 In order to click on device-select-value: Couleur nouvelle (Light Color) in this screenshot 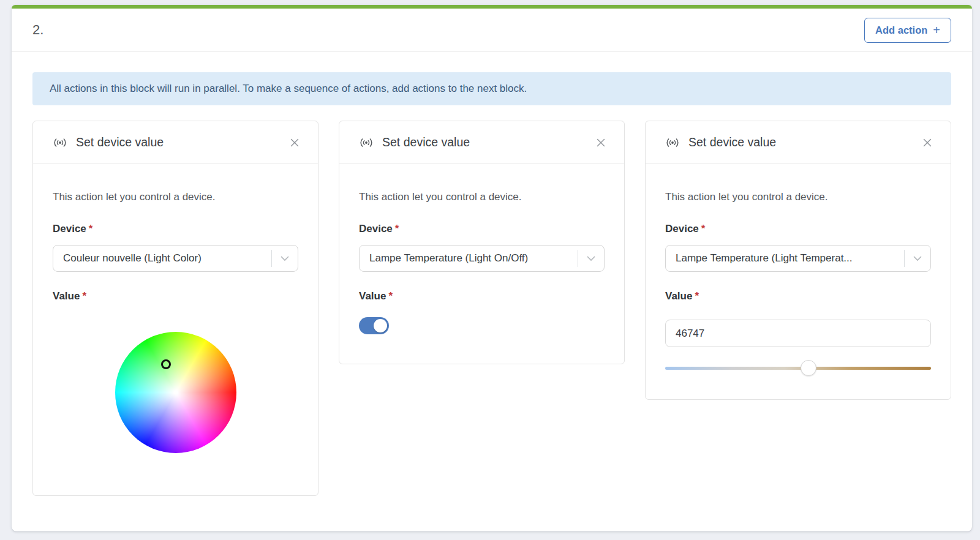, I will do `click(167, 258)`.